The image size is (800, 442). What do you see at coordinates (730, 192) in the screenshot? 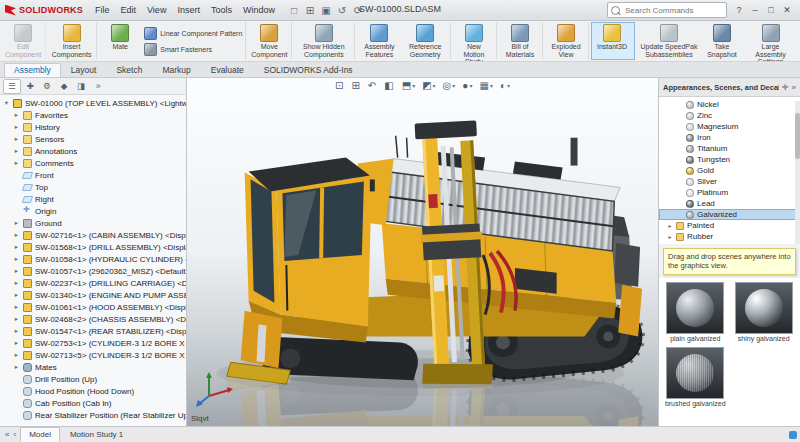
I see `appearance-item: Platinum` at bounding box center [730, 192].